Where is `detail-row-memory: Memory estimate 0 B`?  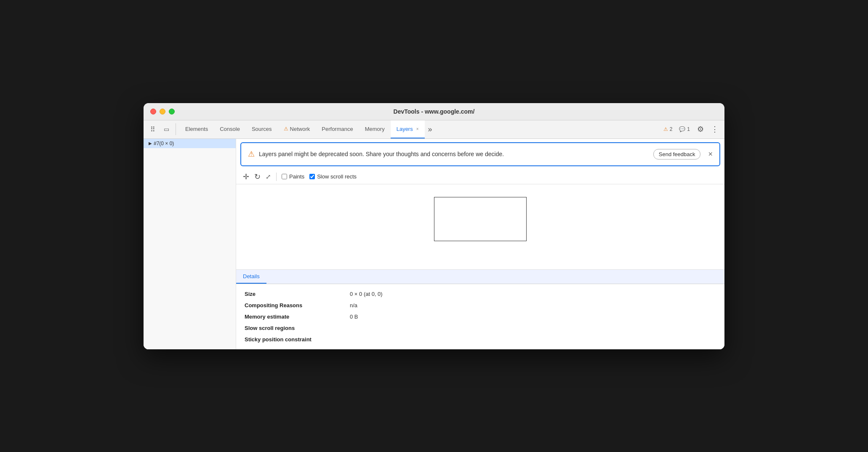 detail-row-memory: Memory estimate 0 B is located at coordinates (480, 316).